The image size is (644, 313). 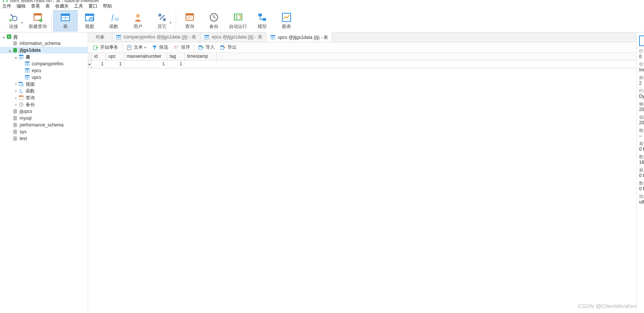 I want to click on tree-item-表: ⌄表, so click(x=44, y=57).